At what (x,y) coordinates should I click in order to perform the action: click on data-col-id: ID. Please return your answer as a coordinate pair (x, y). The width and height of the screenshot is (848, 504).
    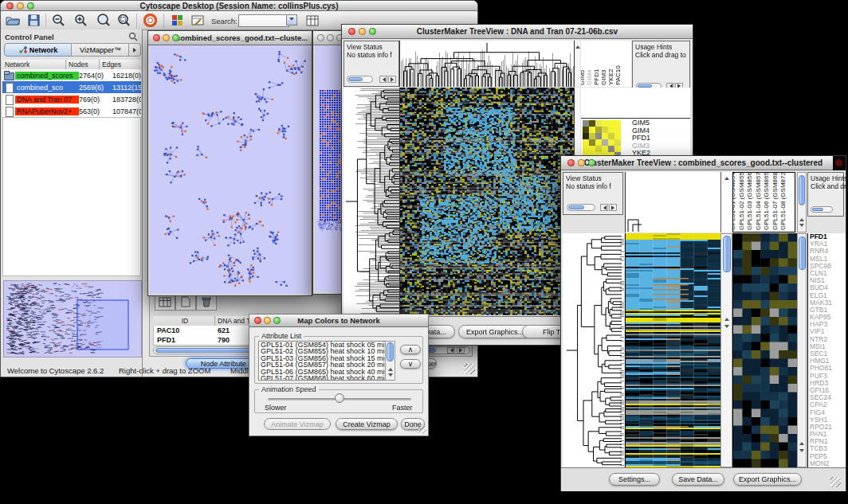
    Looking at the image, I should click on (184, 321).